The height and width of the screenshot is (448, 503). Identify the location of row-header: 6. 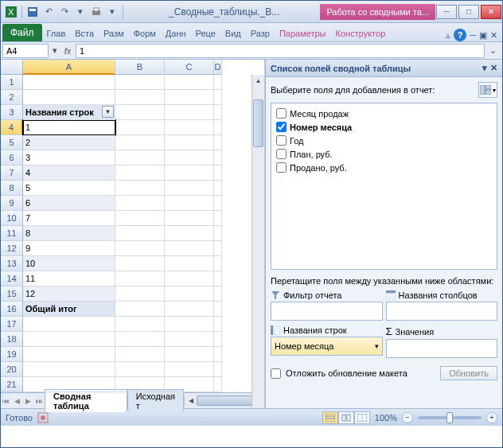
(12, 158).